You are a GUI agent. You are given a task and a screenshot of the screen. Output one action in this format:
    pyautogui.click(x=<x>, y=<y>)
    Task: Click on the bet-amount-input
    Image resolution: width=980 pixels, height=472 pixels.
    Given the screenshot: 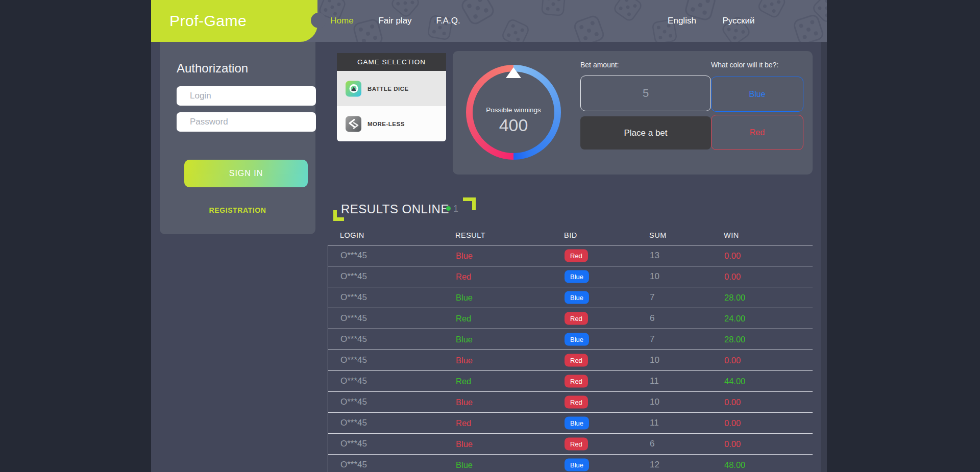 What is the action you would take?
    pyautogui.click(x=646, y=93)
    